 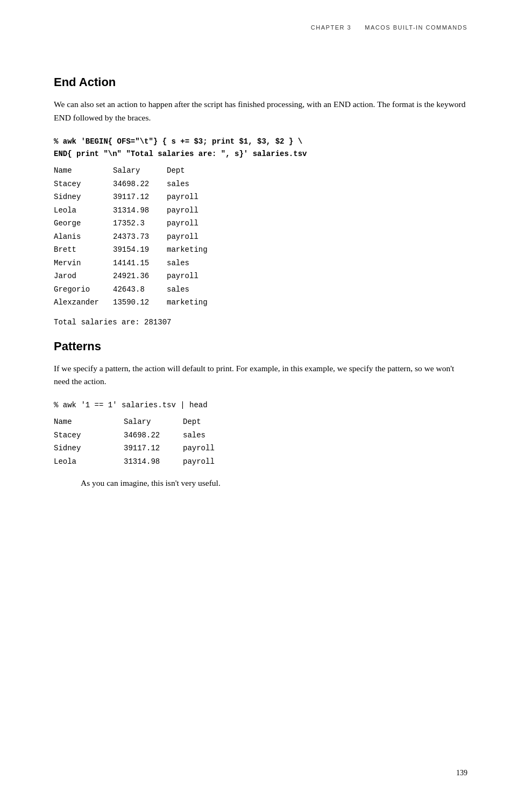 I want to click on chapter-title: MACOS BUILT-IN COMMANDS, so click(x=416, y=27).